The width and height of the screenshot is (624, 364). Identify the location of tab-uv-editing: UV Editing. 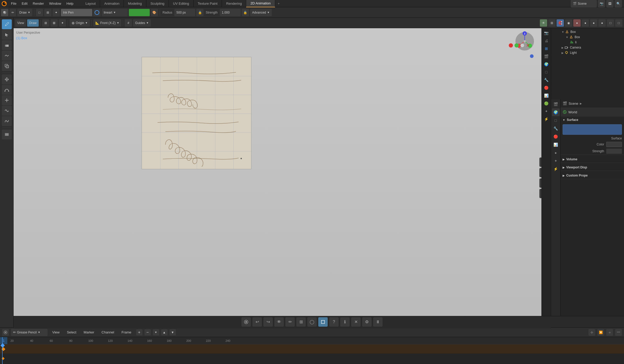
(181, 4).